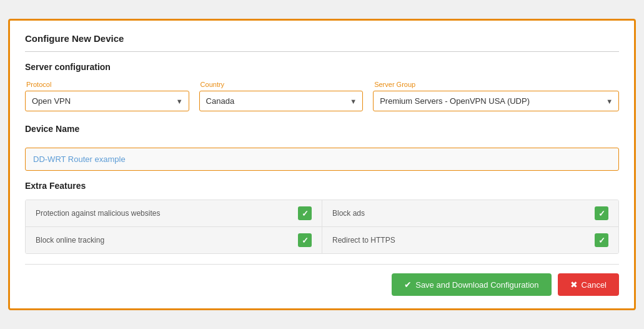  Describe the element at coordinates (97, 213) in the screenshot. I see `feature-label-protection: Protection against malicious websites` at that location.